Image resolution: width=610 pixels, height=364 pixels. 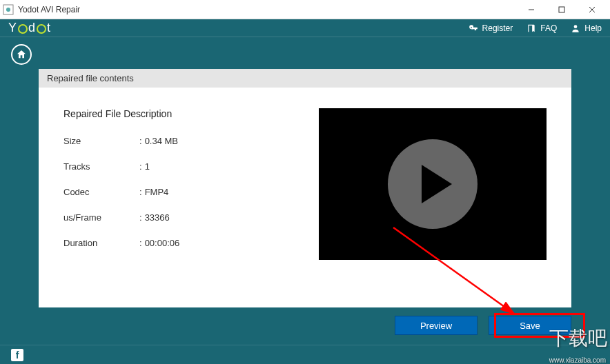 I want to click on top-menu: Ydt Register FAQ Help, so click(x=305, y=28).